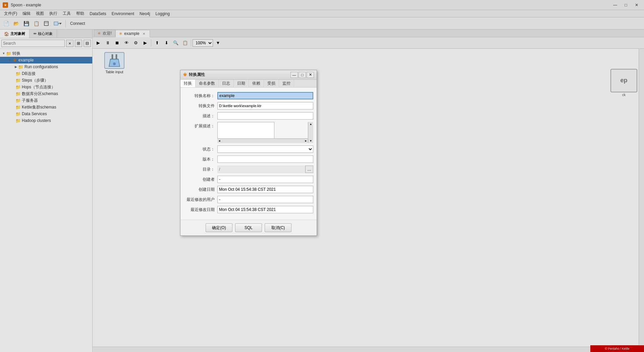  Describe the element at coordinates (249, 132) in the screenshot. I see `form-row-extended-desc: 扩展描述： ▲ ▼ ◄ ►` at that location.